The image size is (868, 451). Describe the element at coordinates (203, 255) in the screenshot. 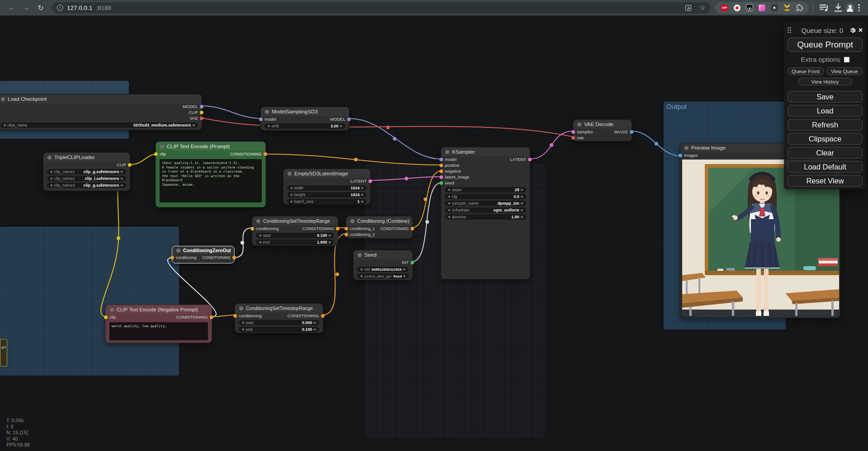

I see `node-conditioning-zero-out: ConditioningZeroOut conditioning CONDITI…` at that location.